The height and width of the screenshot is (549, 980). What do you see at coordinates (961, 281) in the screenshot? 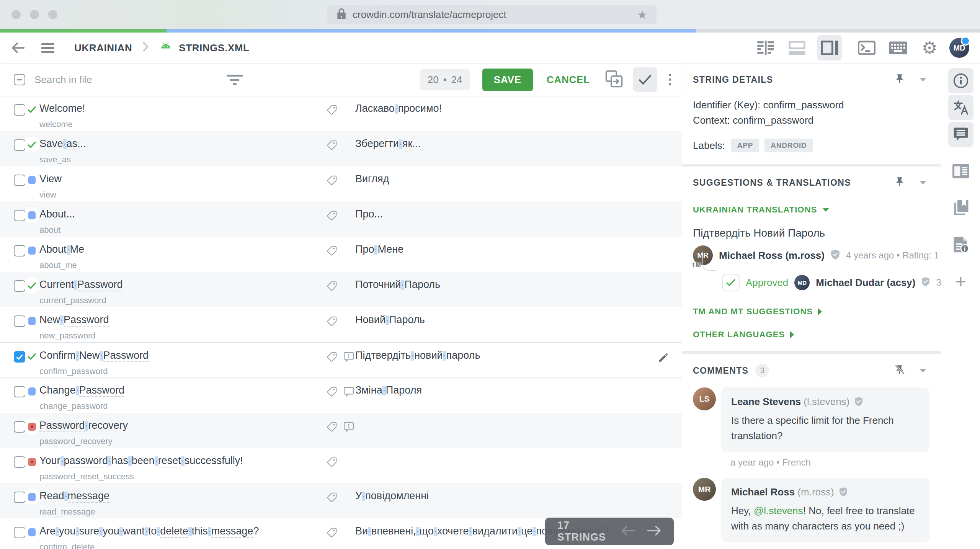
I see `add-panel-icon: +` at bounding box center [961, 281].